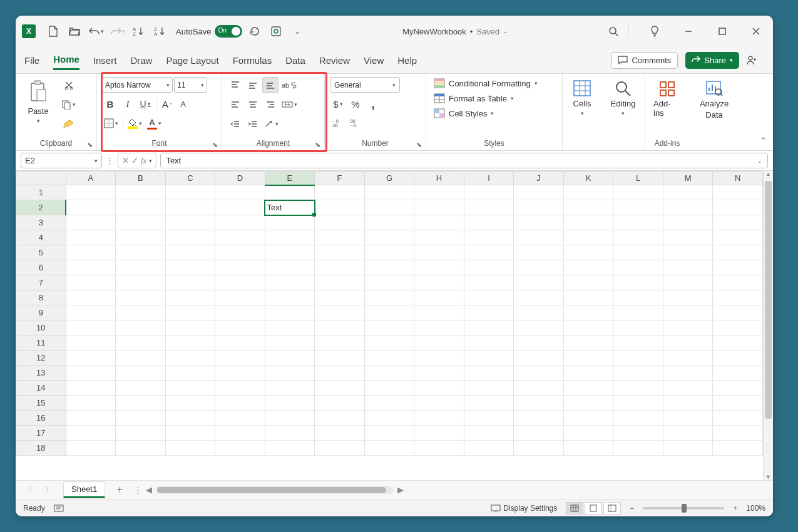  Describe the element at coordinates (149, 489) in the screenshot. I see `hscroll-left-icon: ◀` at that location.